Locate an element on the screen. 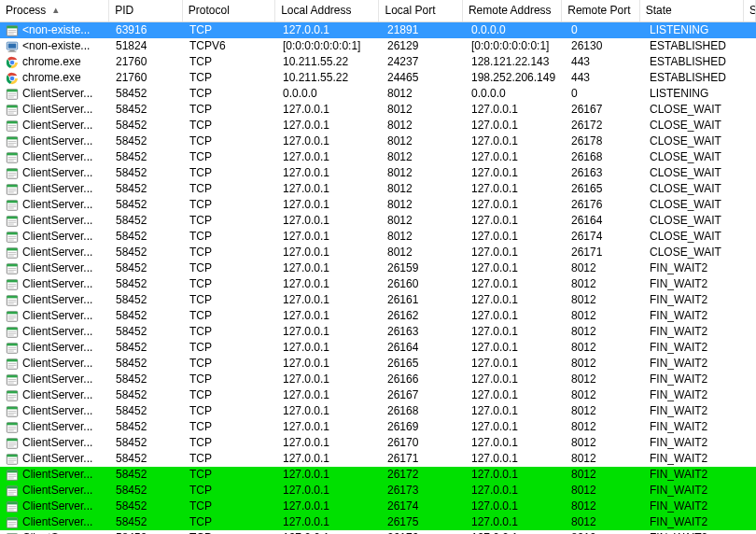 The image size is (756, 534). table-row: ClientServer...58452TCP127.0.0.126170127… is located at coordinates (378, 443).